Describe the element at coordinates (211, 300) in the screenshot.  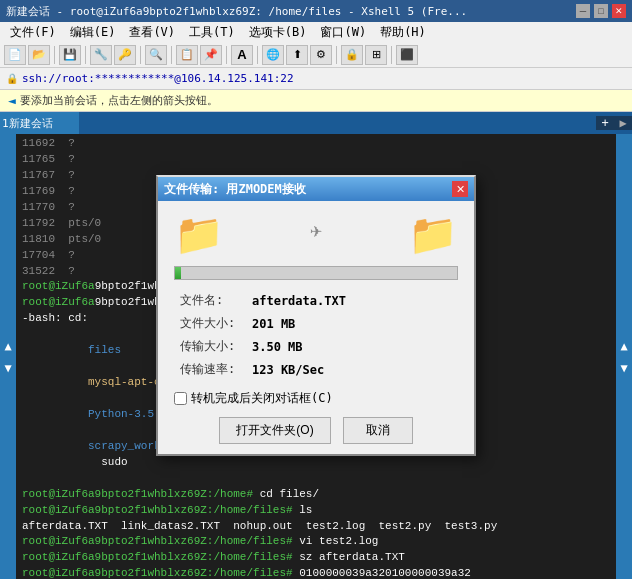
I see `filename-label: 文件名:` at that location.